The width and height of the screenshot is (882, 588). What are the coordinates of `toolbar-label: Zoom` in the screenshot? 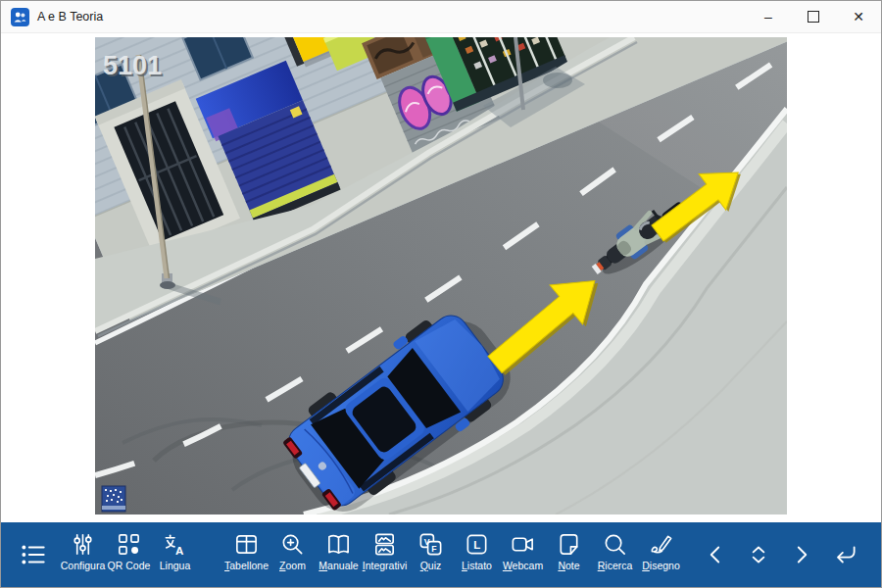 It's located at (292, 565).